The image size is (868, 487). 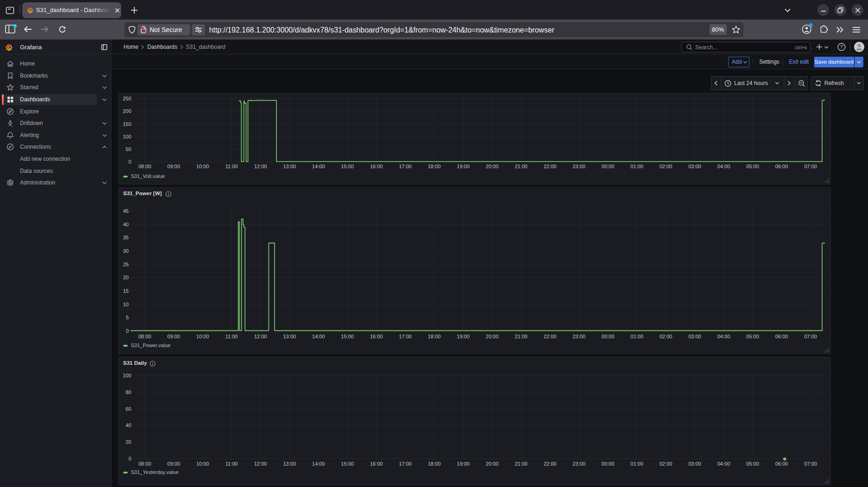 What do you see at coordinates (125, 211) in the screenshot?
I see `svg-text: 45` at bounding box center [125, 211].